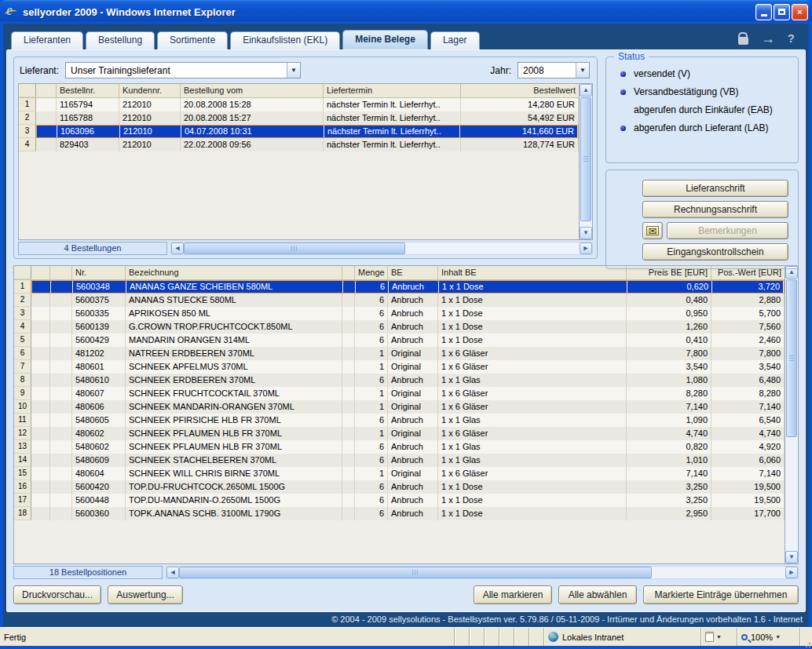  I want to click on position-row: 15600348ANANAS GANZE SCHEIBEN 580ML6Anbr…, so click(399, 287).